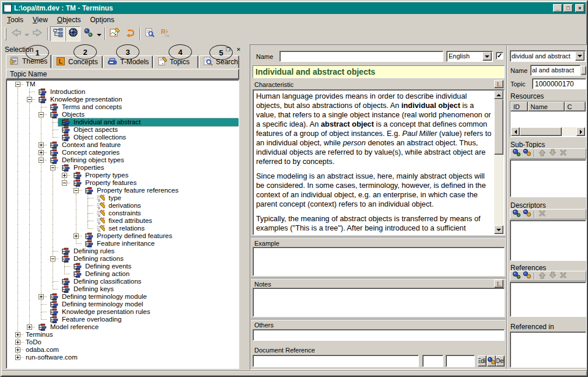  I want to click on tree-item: Defining action, so click(125, 274).